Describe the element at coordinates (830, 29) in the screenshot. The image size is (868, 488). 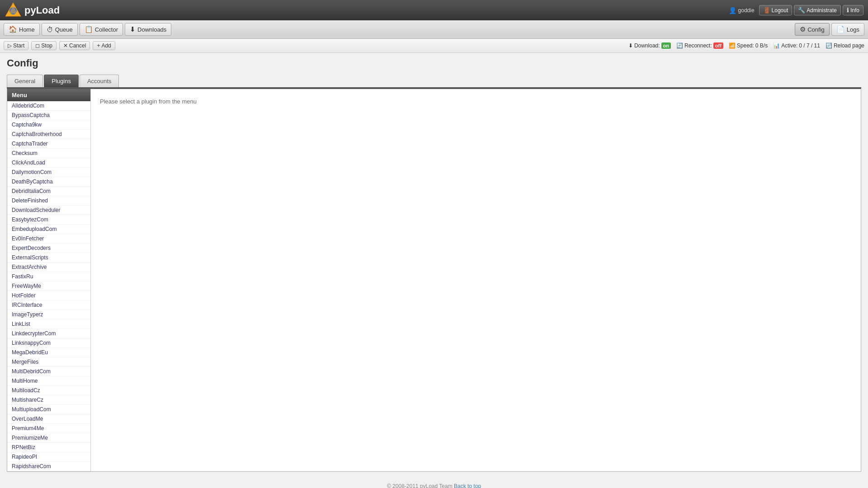
I see `nav-right: ⚙ Config 📄 Logs` at that location.